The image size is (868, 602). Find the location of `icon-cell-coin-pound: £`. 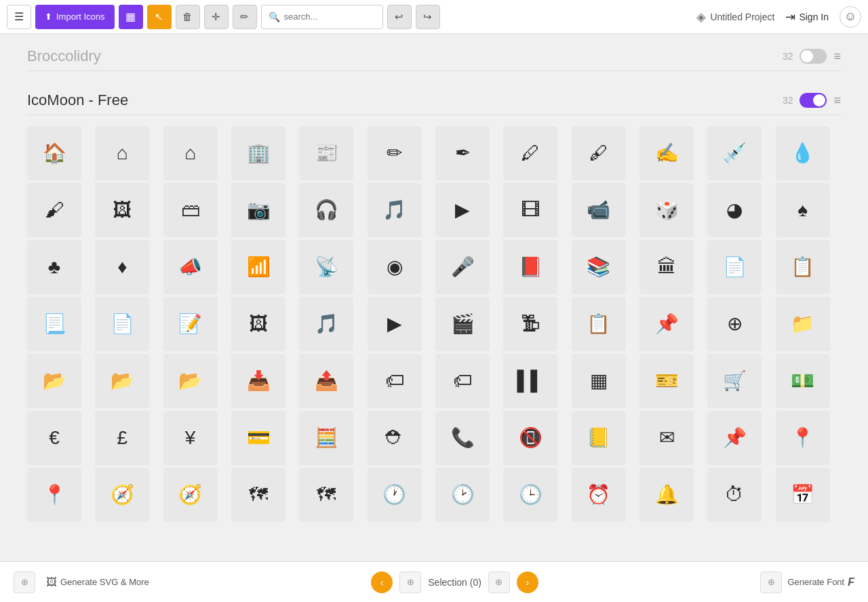

icon-cell-coin-pound: £ is located at coordinates (122, 438).